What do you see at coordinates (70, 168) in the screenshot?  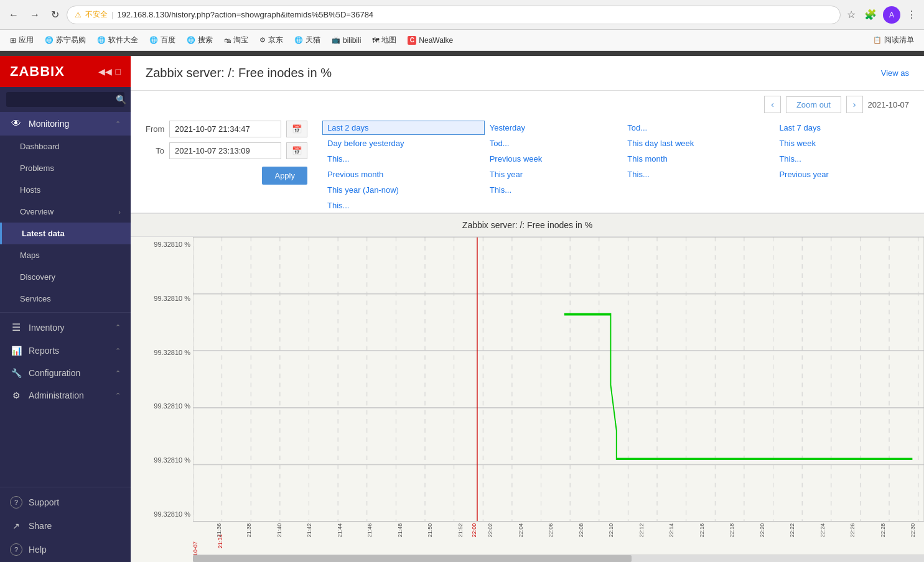 I see `problems-label: Problems` at bounding box center [70, 168].